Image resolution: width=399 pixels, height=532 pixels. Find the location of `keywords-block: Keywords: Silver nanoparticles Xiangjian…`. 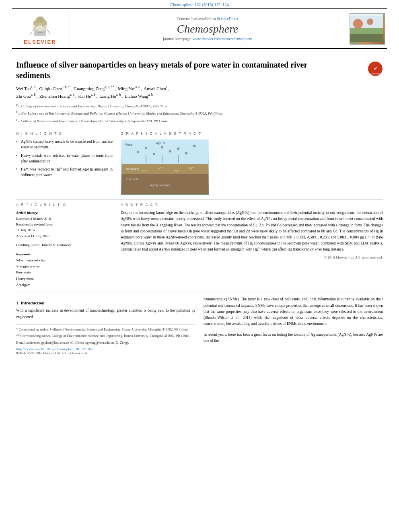

keywords-block: Keywords: Silver nanoparticles Xiangjian… is located at coordinates (64, 270).